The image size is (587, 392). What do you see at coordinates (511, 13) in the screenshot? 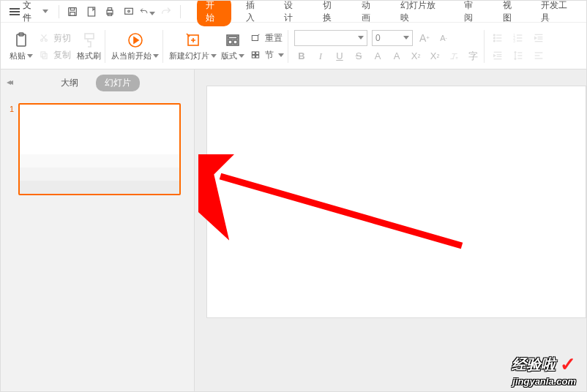
I see `tab-view: 视图` at bounding box center [511, 13].